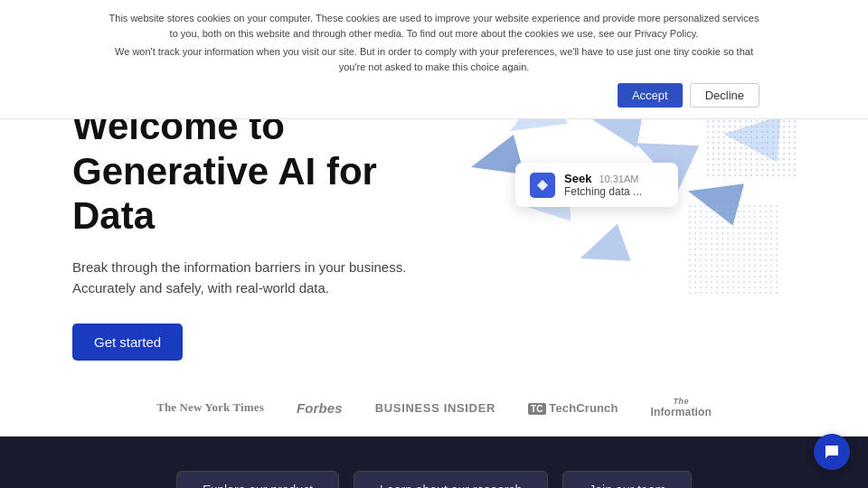  I want to click on logo-business-insider: BUSINESS INSIDER, so click(436, 408).